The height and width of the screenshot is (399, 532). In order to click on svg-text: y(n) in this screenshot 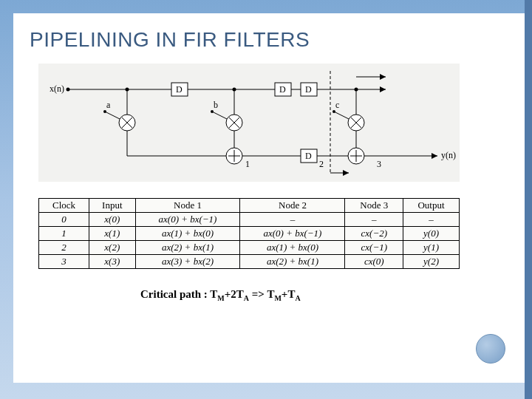, I will do `click(449, 155)`.